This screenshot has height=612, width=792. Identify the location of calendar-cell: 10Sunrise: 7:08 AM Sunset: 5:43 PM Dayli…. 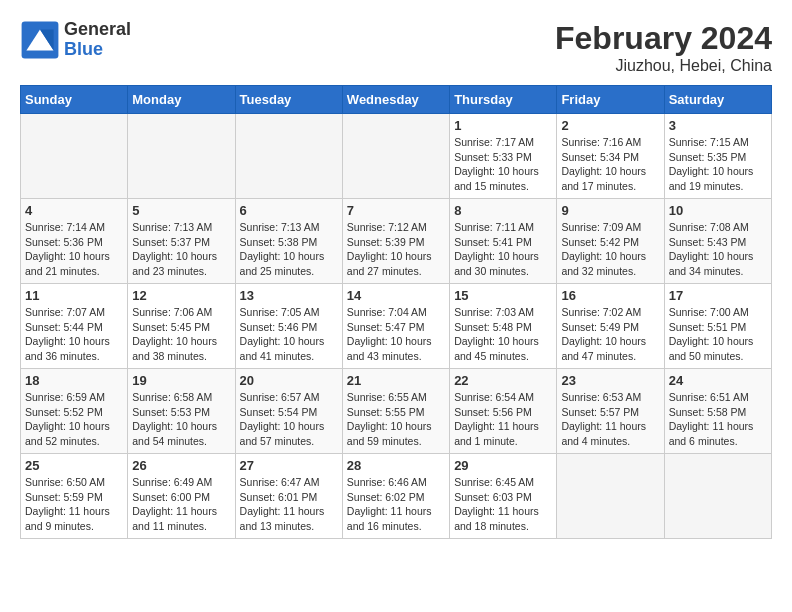
(718, 242).